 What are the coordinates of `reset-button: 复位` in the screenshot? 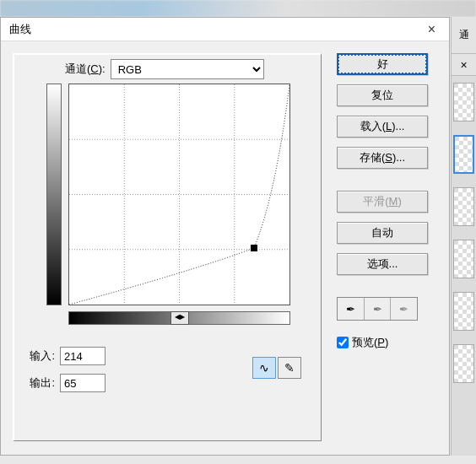 It's located at (382, 95).